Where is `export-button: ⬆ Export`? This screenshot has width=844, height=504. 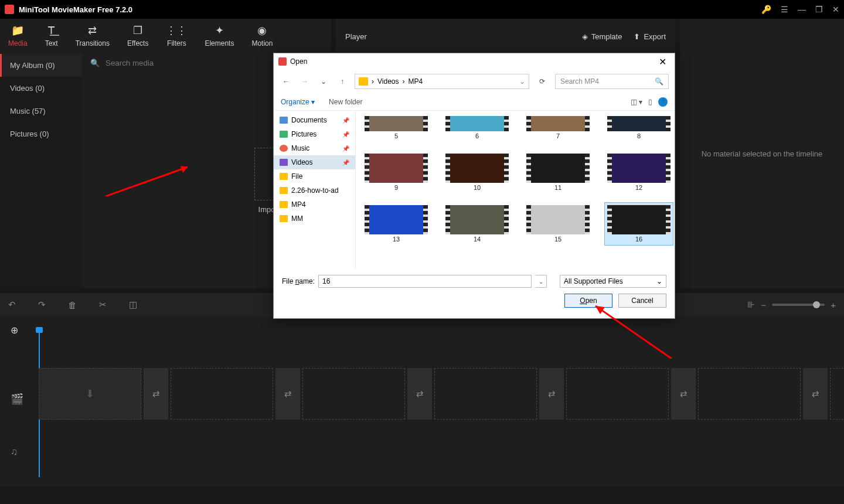
export-button: ⬆ Export is located at coordinates (649, 36).